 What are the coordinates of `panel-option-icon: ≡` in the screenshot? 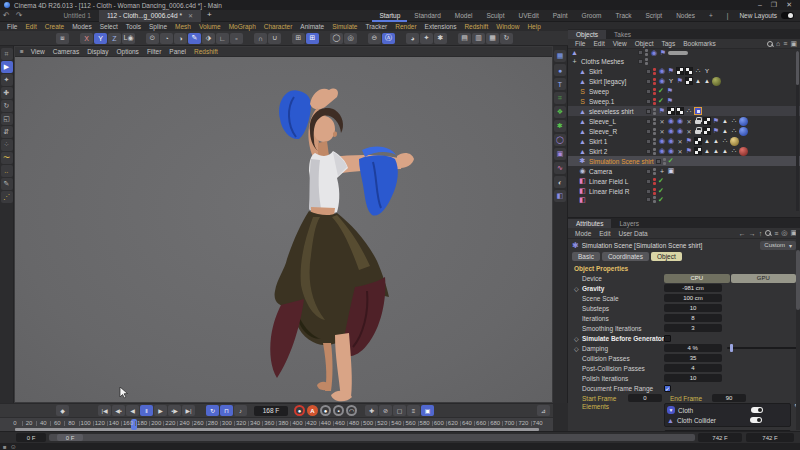 It's located at (776, 234).